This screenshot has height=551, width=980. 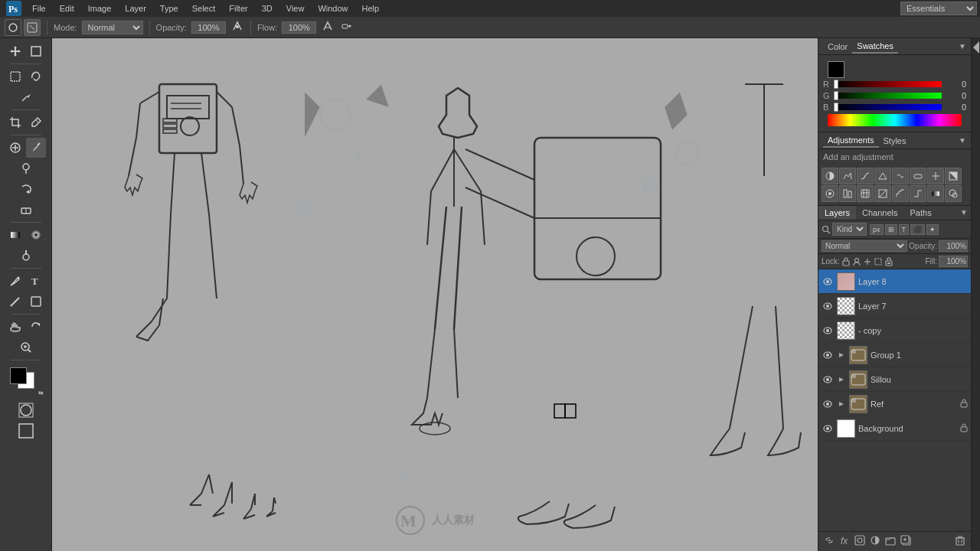 What do you see at coordinates (36, 302) in the screenshot?
I see `shape-tool` at bounding box center [36, 302].